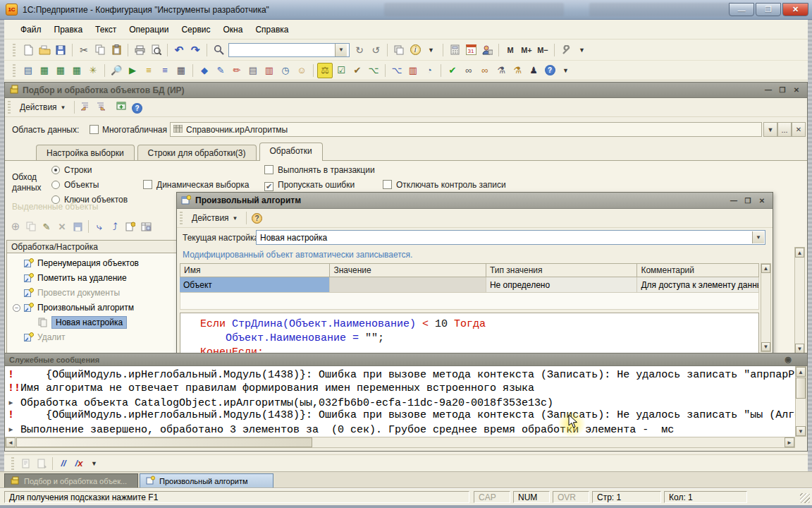 This screenshot has height=508, width=812. What do you see at coordinates (140, 50) in the screenshot?
I see `print-icon` at bounding box center [140, 50].